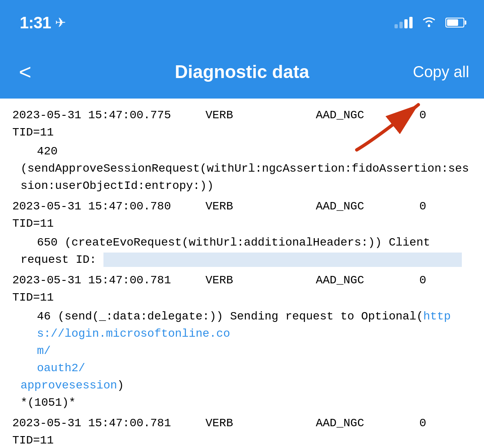 The height and width of the screenshot is (448, 484). Describe the element at coordinates (260, 342) in the screenshot. I see `log-link: https://login.microsoftonline.com/ /oaut…` at that location.